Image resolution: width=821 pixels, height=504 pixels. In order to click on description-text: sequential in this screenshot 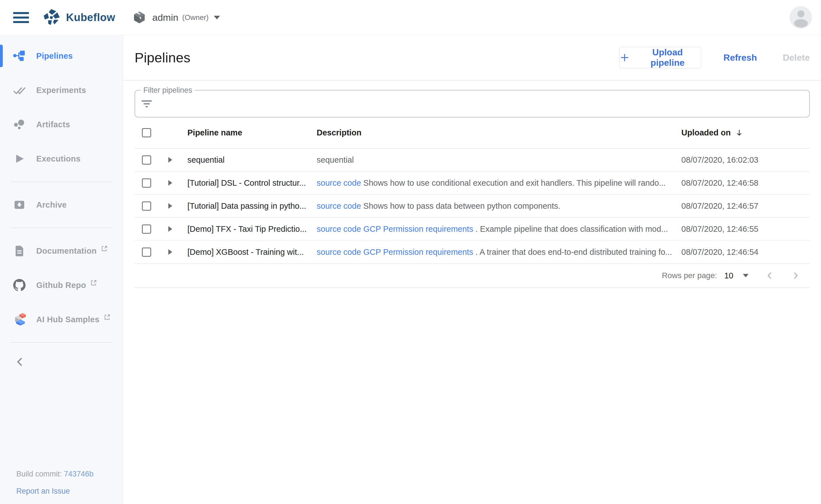, I will do `click(335, 160)`.